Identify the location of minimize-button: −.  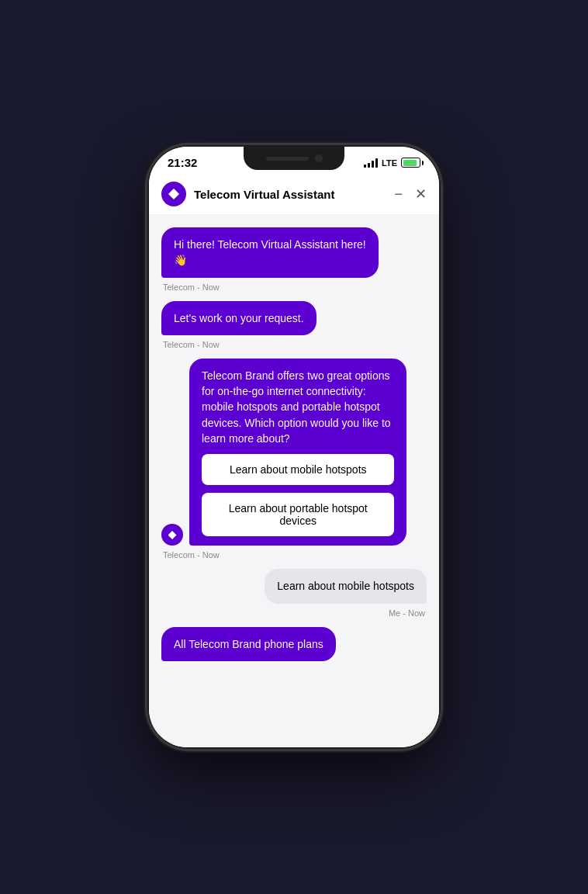
(399, 194).